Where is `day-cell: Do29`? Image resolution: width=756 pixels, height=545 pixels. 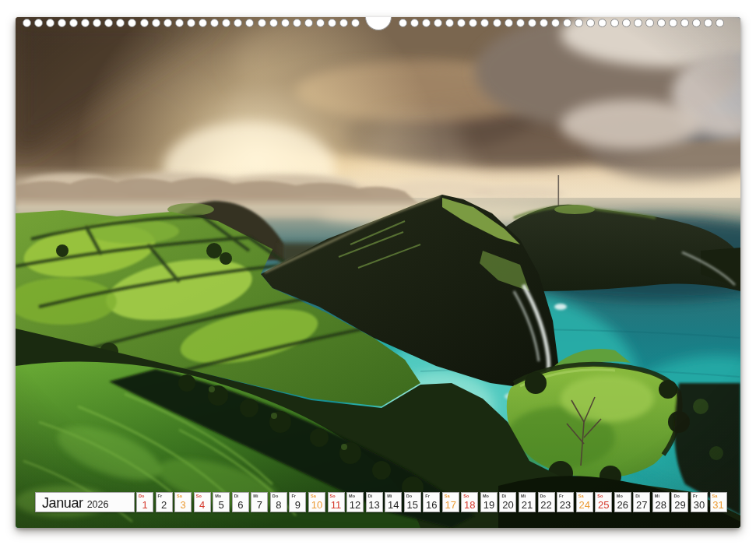 day-cell: Do29 is located at coordinates (680, 502).